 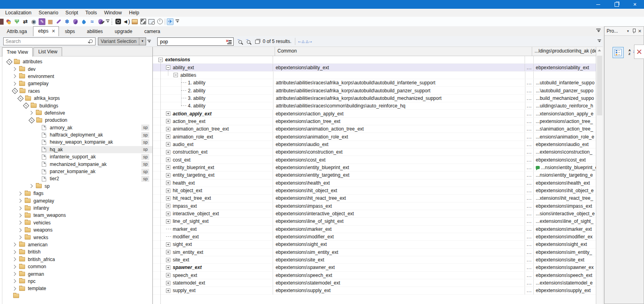 What do you see at coordinates (77, 252) in the screenshot?
I see `tree-item-british: british` at bounding box center [77, 252].